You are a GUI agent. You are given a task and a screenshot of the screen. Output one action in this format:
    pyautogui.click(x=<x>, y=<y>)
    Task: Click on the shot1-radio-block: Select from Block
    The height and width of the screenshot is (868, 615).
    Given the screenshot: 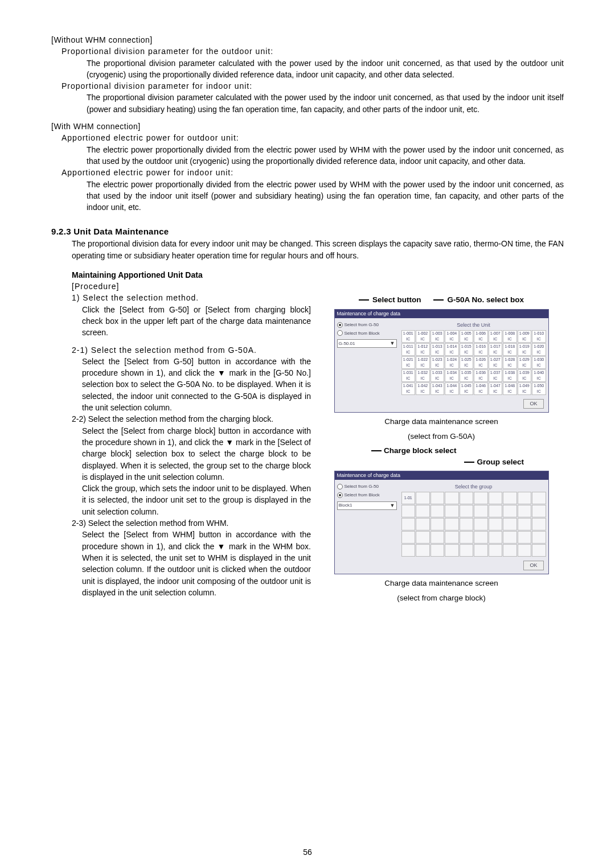 What is the action you would take?
    pyautogui.click(x=367, y=334)
    